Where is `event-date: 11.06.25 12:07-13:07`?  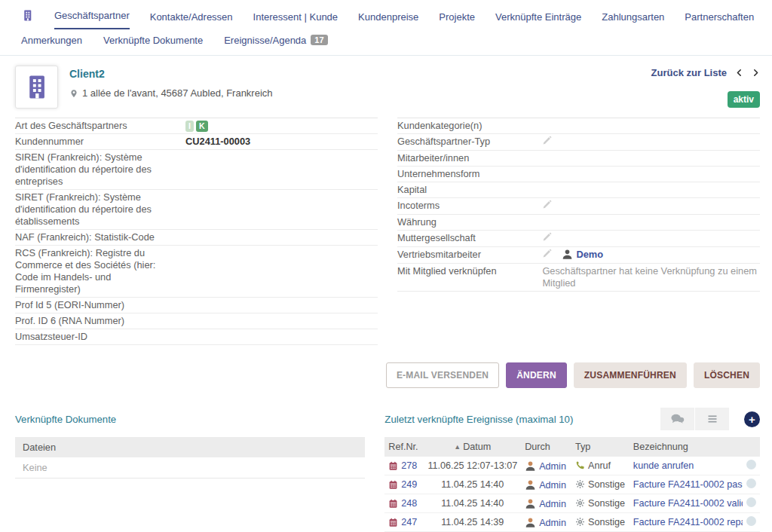 event-date: 11.06.25 12:07-13:07 is located at coordinates (472, 466).